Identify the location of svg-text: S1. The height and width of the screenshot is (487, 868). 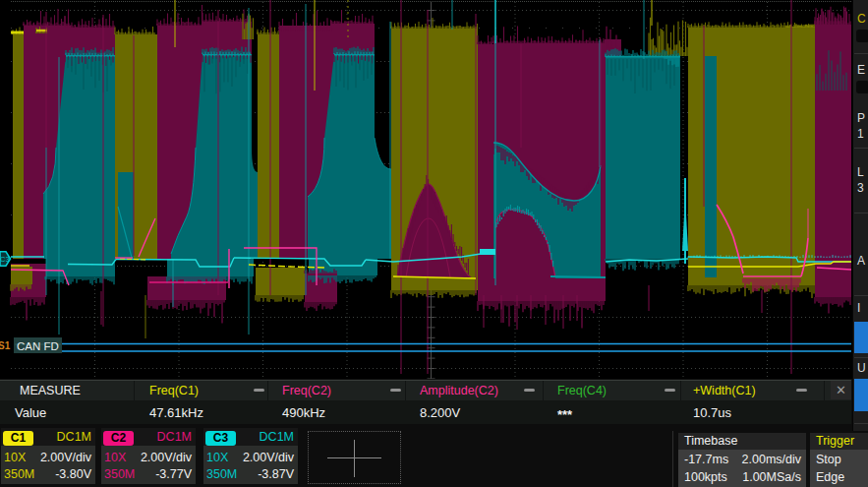
(6, 346).